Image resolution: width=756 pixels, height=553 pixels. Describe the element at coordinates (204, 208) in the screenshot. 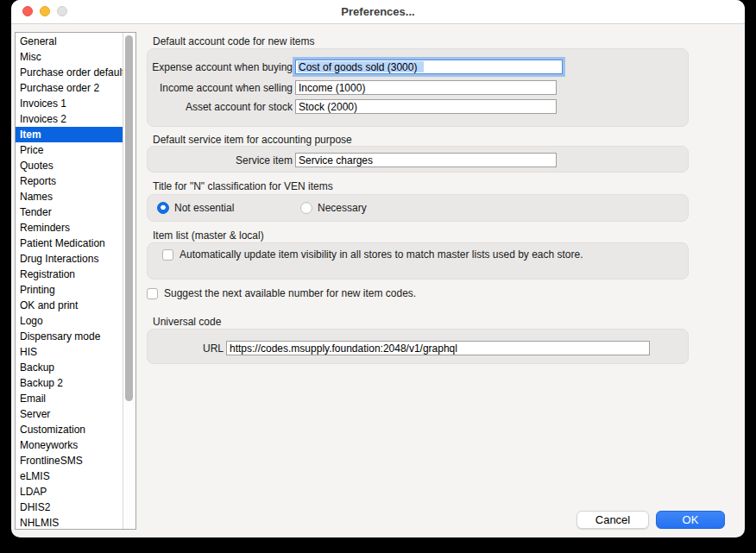

I see `radio-not-essential-label: Not essential` at that location.